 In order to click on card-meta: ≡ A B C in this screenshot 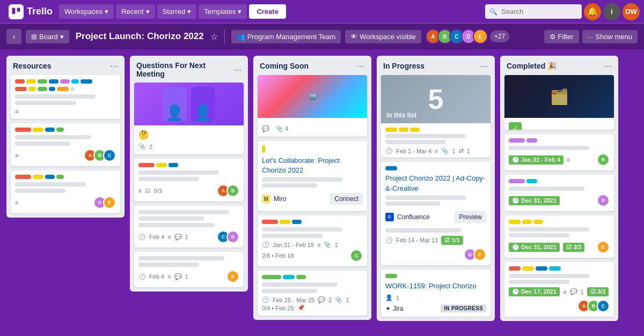, I will do `click(65, 155)`.